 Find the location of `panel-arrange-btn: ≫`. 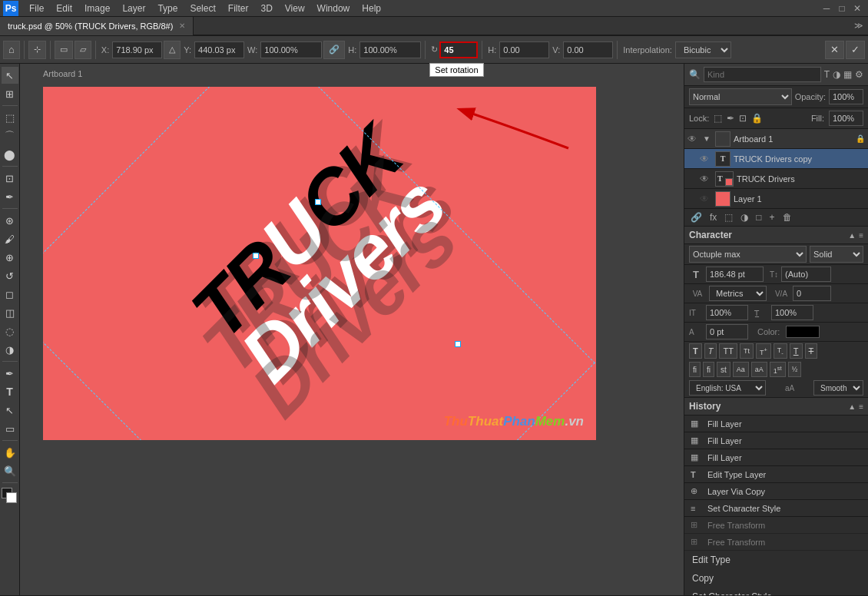

panel-arrange-btn: ≫ is located at coordinates (859, 26).